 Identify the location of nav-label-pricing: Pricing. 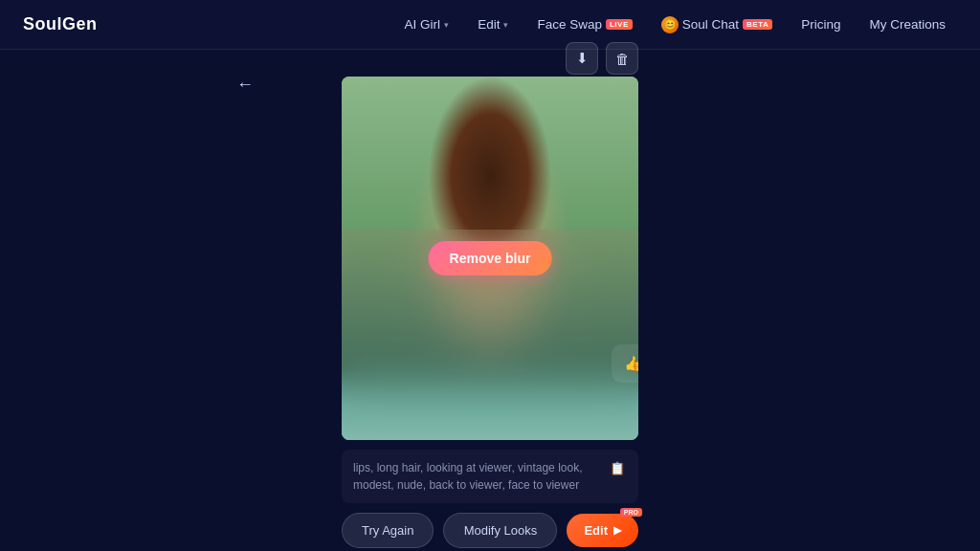
(821, 25).